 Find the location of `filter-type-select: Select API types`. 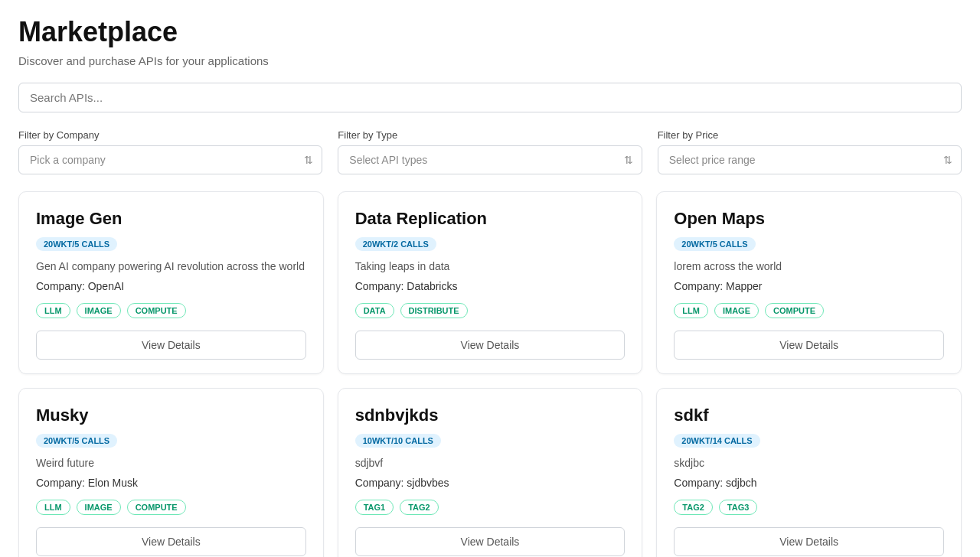

filter-type-select: Select API types is located at coordinates (490, 160).